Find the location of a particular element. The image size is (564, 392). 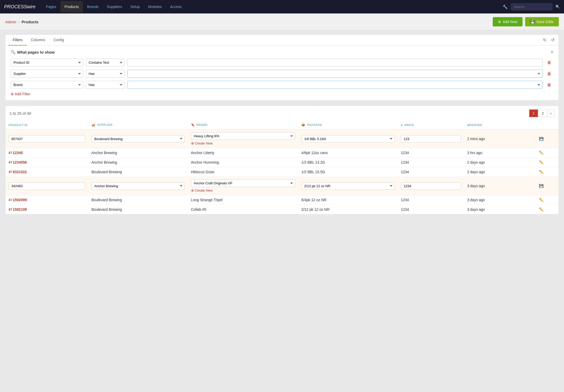

undo-icon: ↺ is located at coordinates (553, 40).